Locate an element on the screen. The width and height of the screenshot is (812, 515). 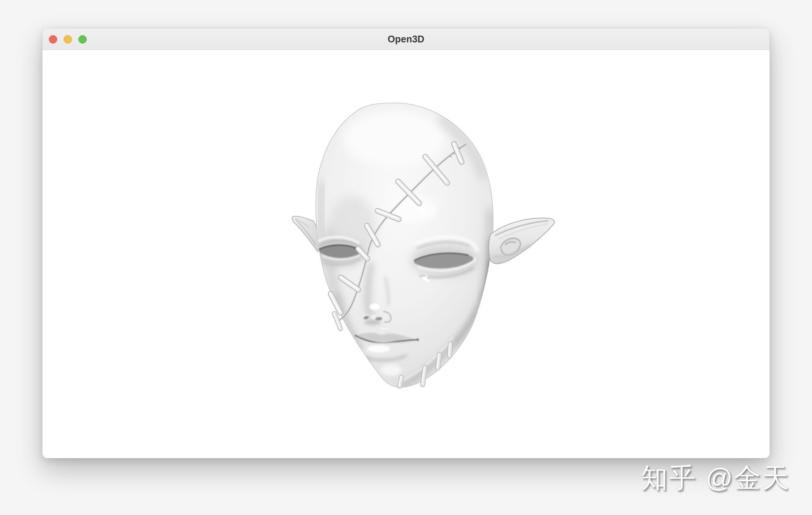
window-controls is located at coordinates (68, 39).